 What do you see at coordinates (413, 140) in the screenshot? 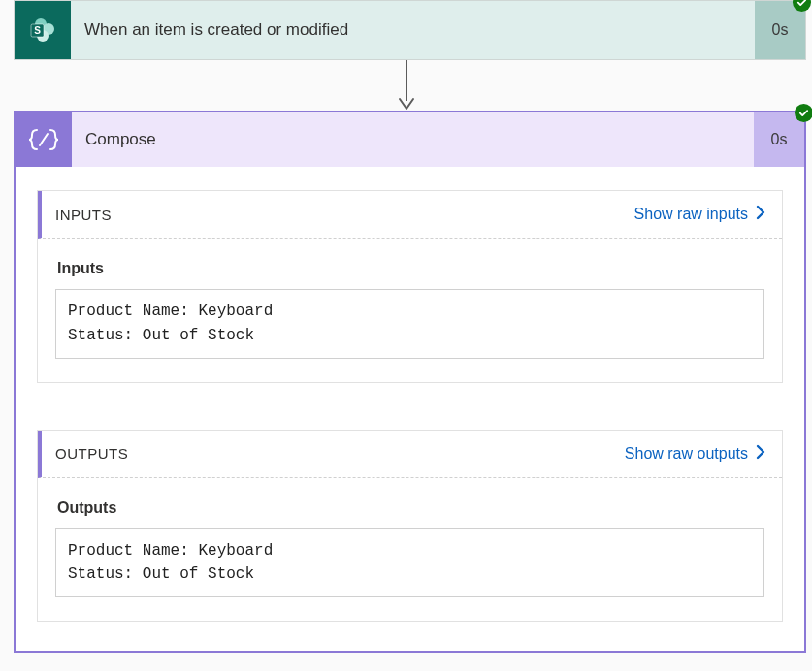
I see `compose-title: Compose` at bounding box center [413, 140].